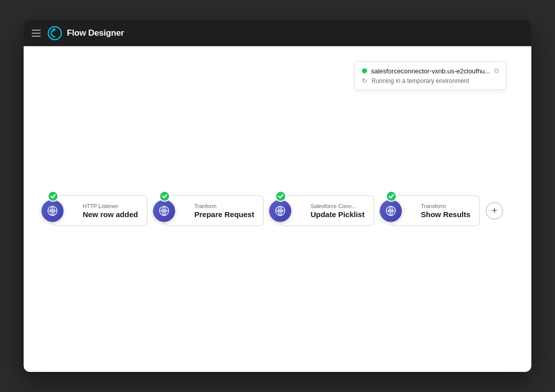 The image size is (555, 392). I want to click on app-logo, so click(55, 33).